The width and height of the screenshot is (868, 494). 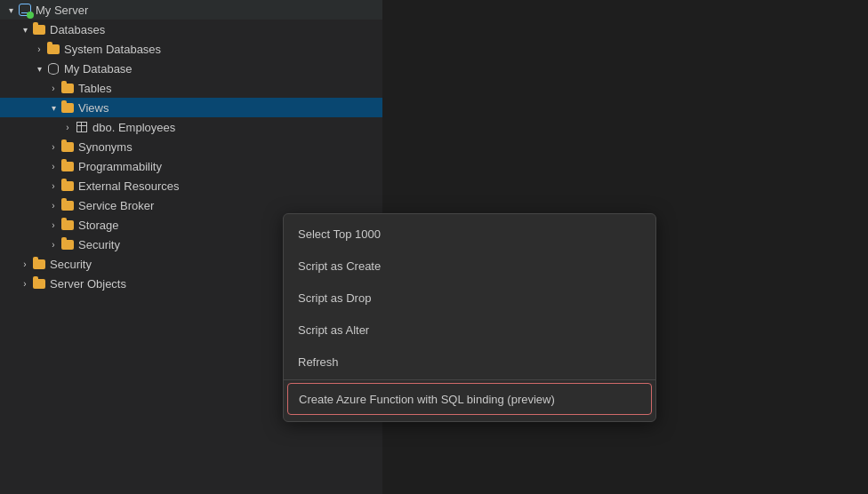 What do you see at coordinates (68, 244) in the screenshot?
I see `folder-icon-security-db` at bounding box center [68, 244].